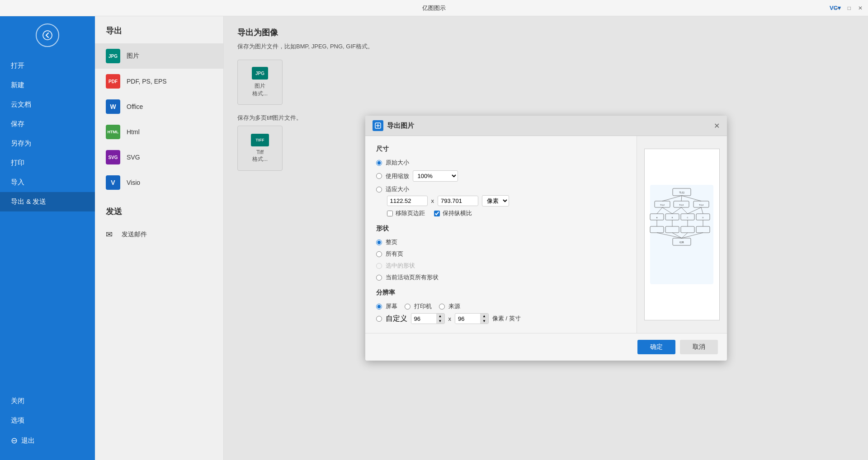 The height and width of the screenshot is (460, 868). I want to click on sidebar-item-open: 打开, so click(47, 66).